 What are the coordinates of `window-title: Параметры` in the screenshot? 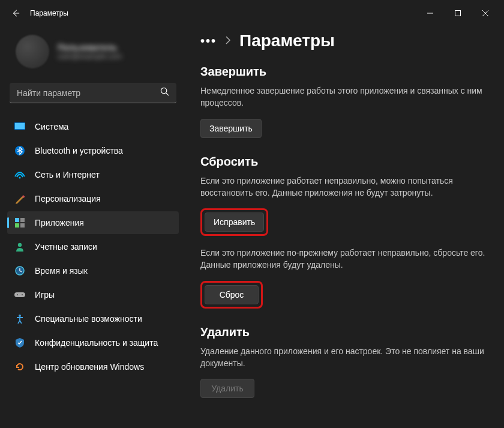 It's located at (49, 13).